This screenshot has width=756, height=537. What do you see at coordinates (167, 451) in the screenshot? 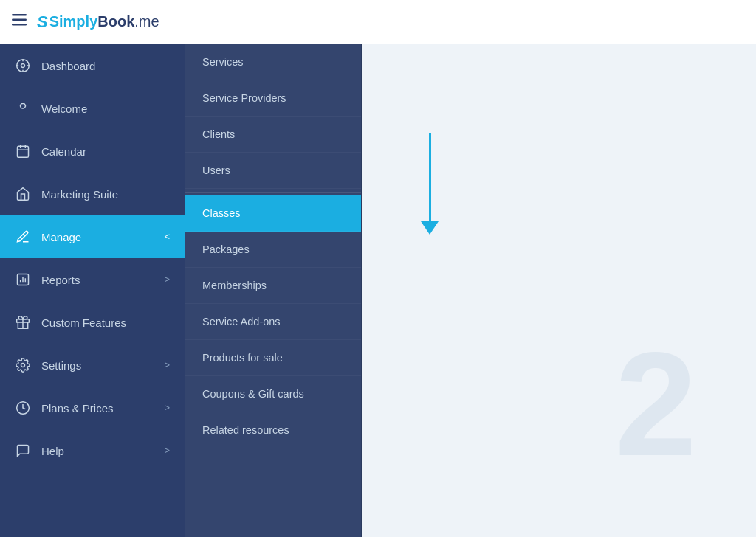
I see `help-arrow: >` at bounding box center [167, 451].